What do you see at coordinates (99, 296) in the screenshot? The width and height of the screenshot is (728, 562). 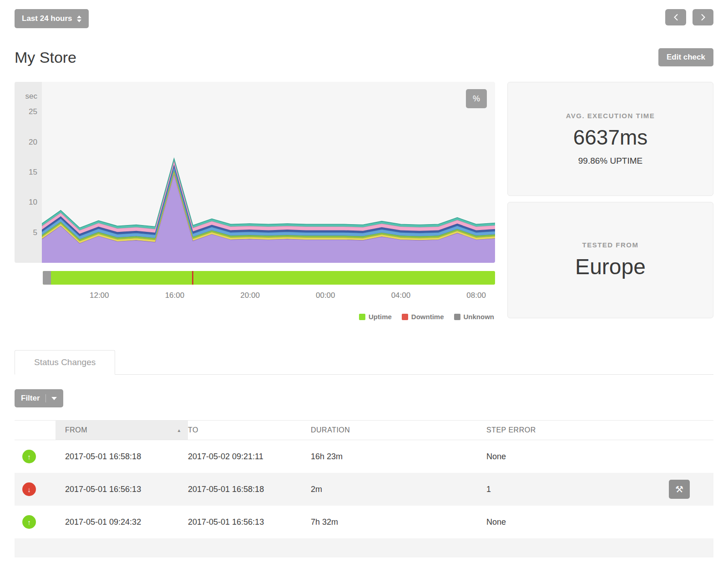 I see `x-tick-label: 12:00` at bounding box center [99, 296].